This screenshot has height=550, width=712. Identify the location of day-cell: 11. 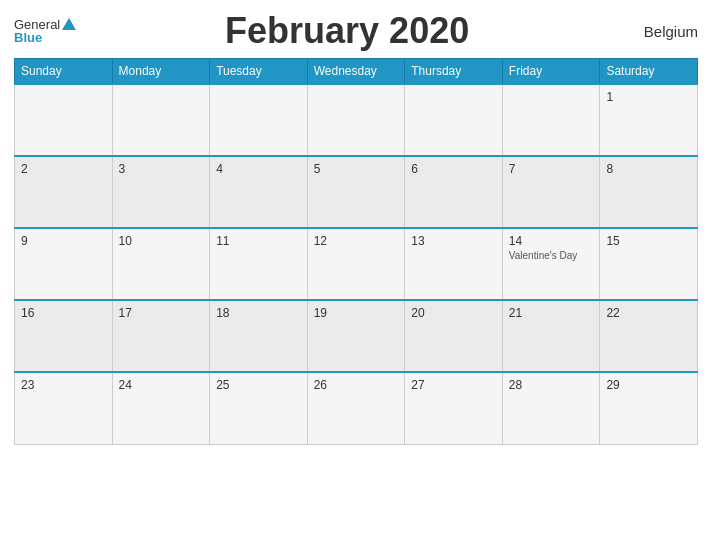
(259, 264).